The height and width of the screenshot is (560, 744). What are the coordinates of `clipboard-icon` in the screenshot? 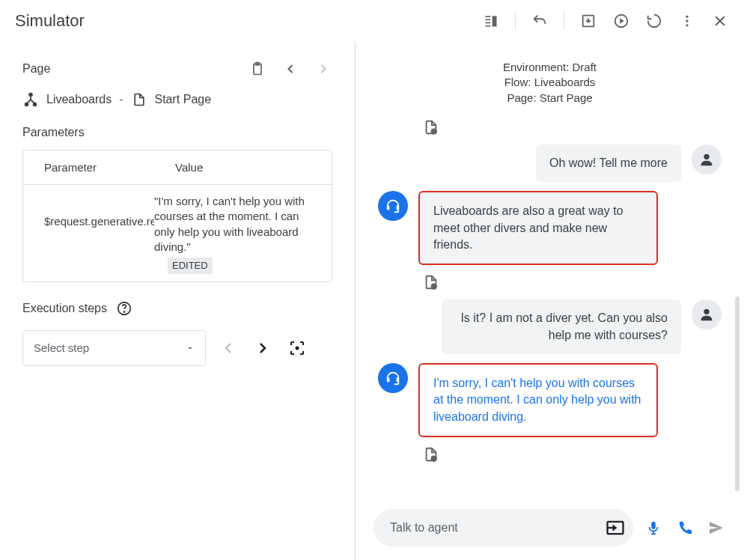 It's located at (257, 69).